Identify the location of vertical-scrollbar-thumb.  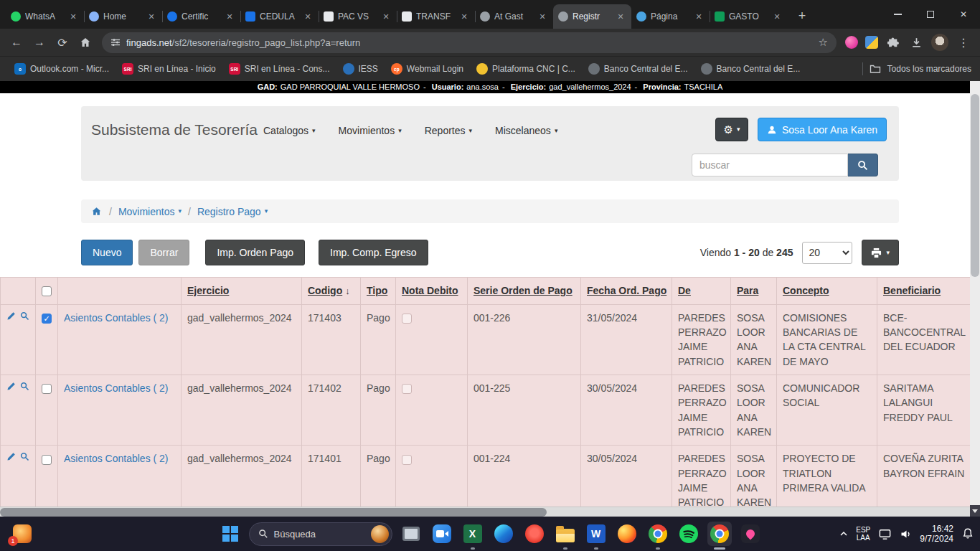
(975, 185).